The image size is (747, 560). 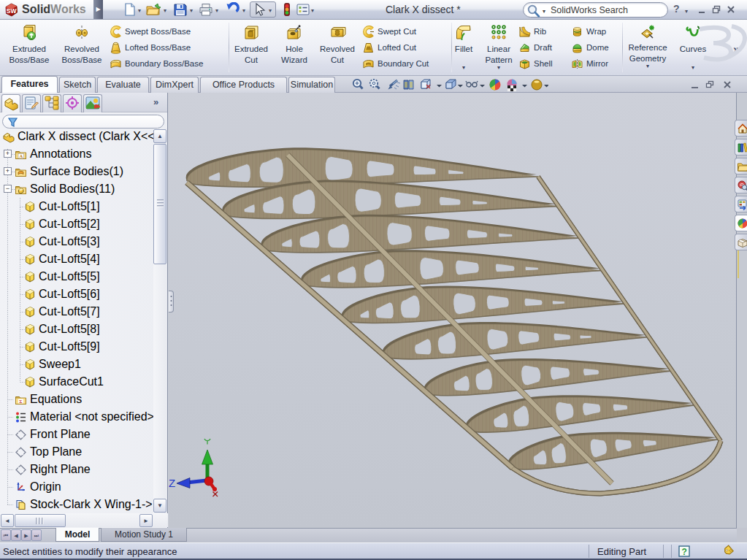 What do you see at coordinates (20, 400) in the screenshot?
I see `svg-text: Σ` at bounding box center [20, 400].